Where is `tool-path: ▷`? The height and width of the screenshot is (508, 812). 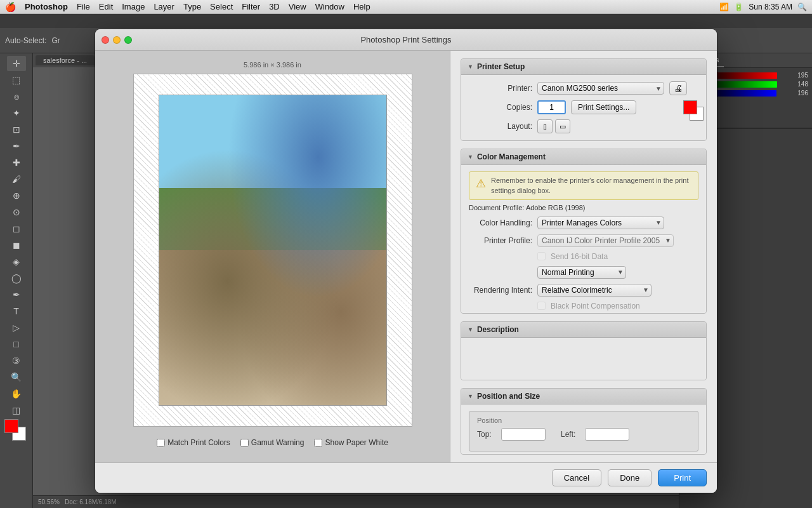 tool-path: ▷ is located at coordinates (16, 328).